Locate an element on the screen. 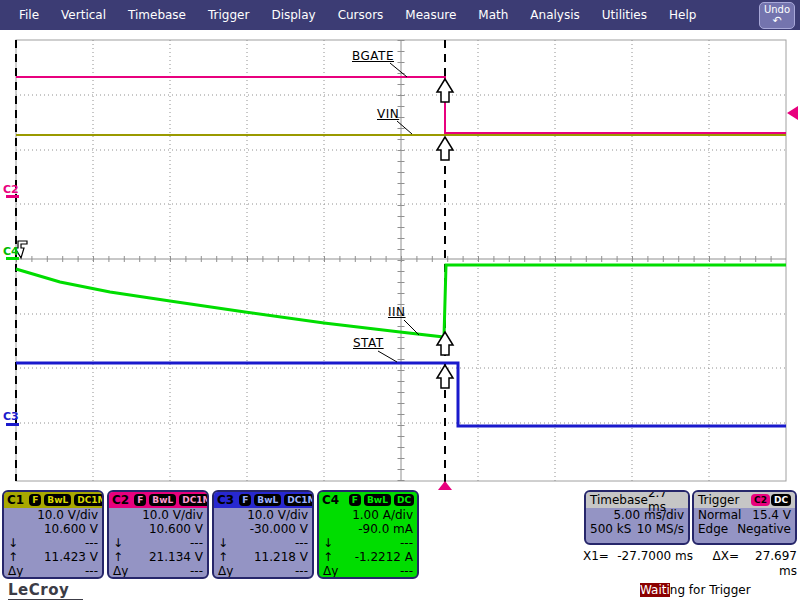 The height and width of the screenshot is (600, 800). menu-trigger: Trigger is located at coordinates (228, 15).